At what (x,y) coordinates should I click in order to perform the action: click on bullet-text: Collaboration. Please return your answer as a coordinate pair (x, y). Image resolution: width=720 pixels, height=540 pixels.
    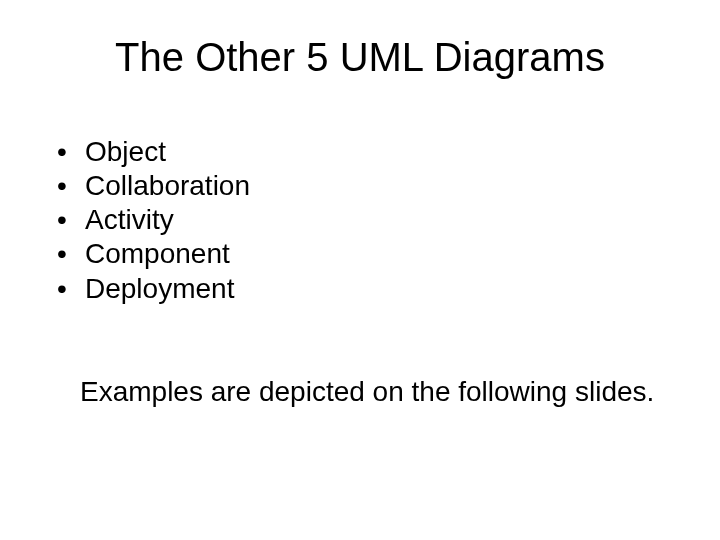
    Looking at the image, I should click on (378, 186).